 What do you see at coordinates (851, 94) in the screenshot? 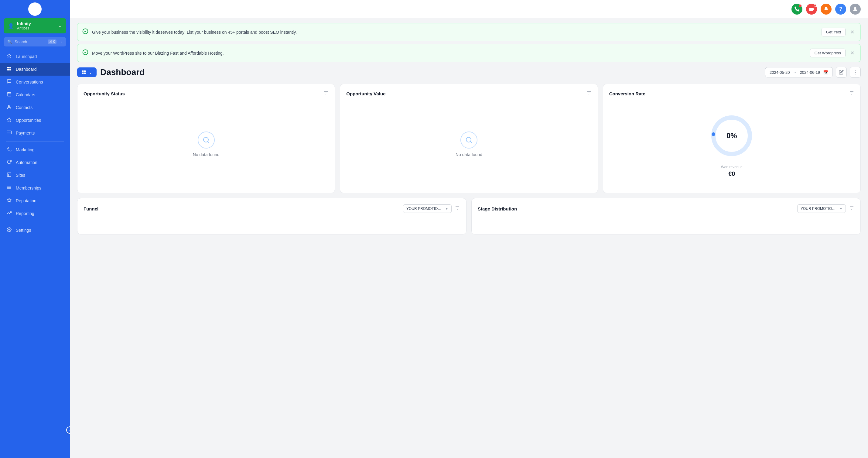
I see `conversion-rate-filter-icon` at bounding box center [851, 94].